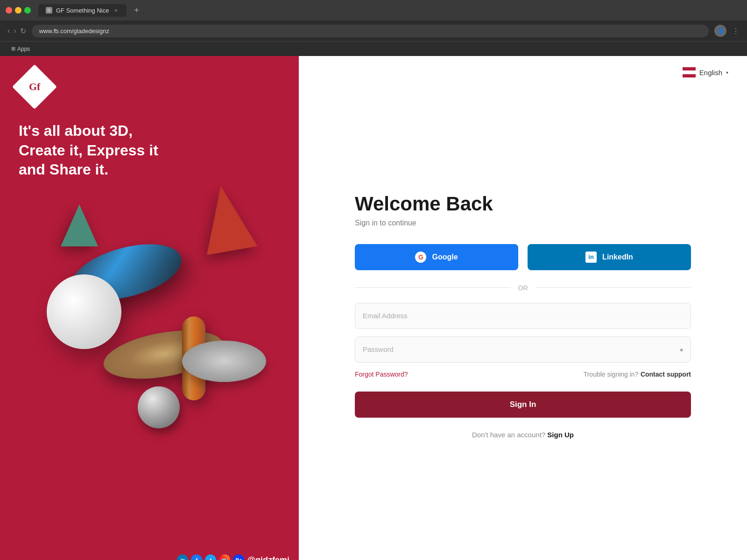 The height and width of the screenshot is (560, 747). I want to click on tab-bar: G GF Something Nice × +, so click(374, 10).